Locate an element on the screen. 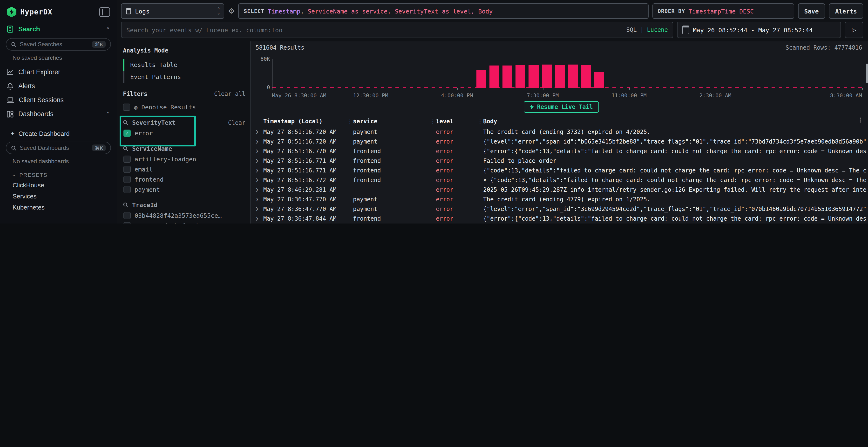 This screenshot has width=868, height=447. tab-results-table: Results Table is located at coordinates (184, 65).